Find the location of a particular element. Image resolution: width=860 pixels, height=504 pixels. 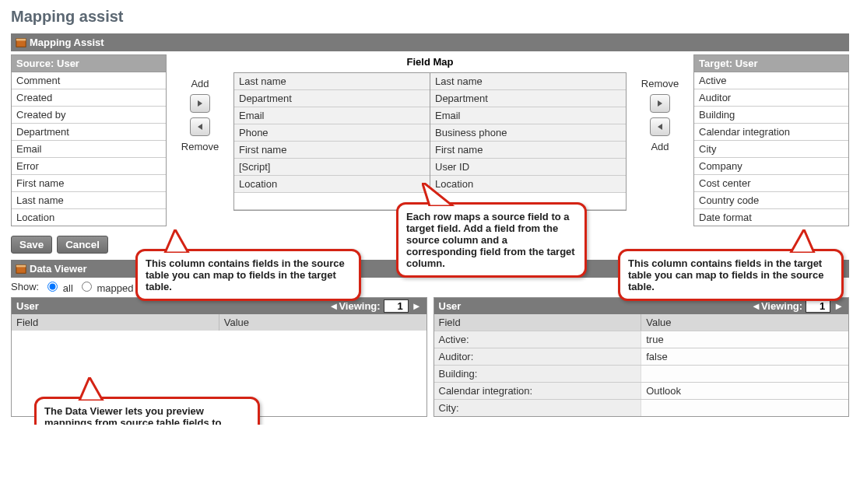

map-row: Business phone is located at coordinates (528, 133).